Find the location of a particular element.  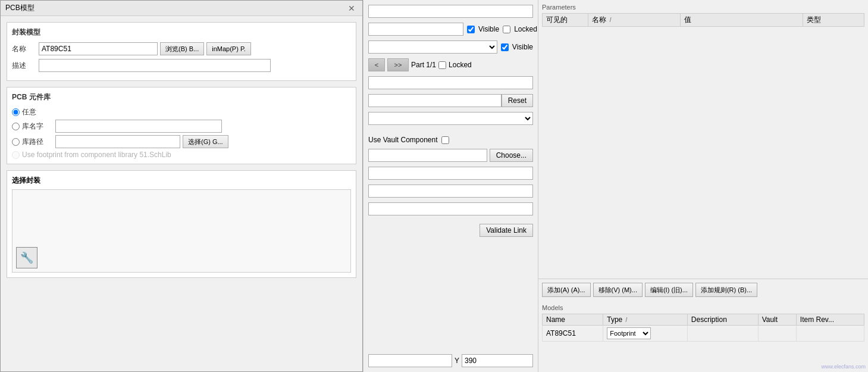

model-itemrev-cell is located at coordinates (830, 333).